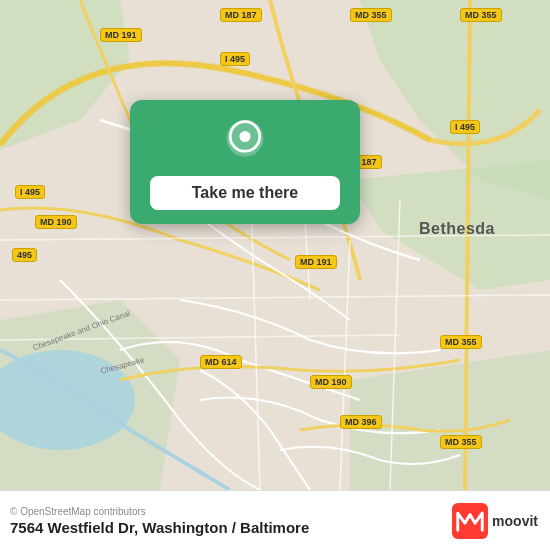 This screenshot has width=550, height=550. Describe the element at coordinates (481, 15) in the screenshot. I see `road-label-md355-top2: MD 355` at that location.